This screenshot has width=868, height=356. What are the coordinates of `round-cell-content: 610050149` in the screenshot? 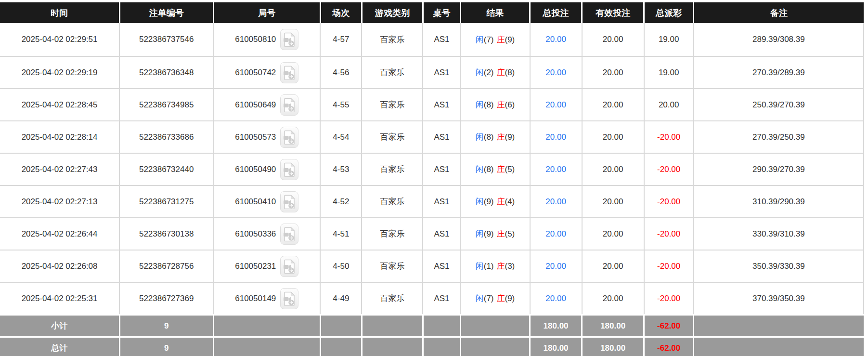 It's located at (267, 299).